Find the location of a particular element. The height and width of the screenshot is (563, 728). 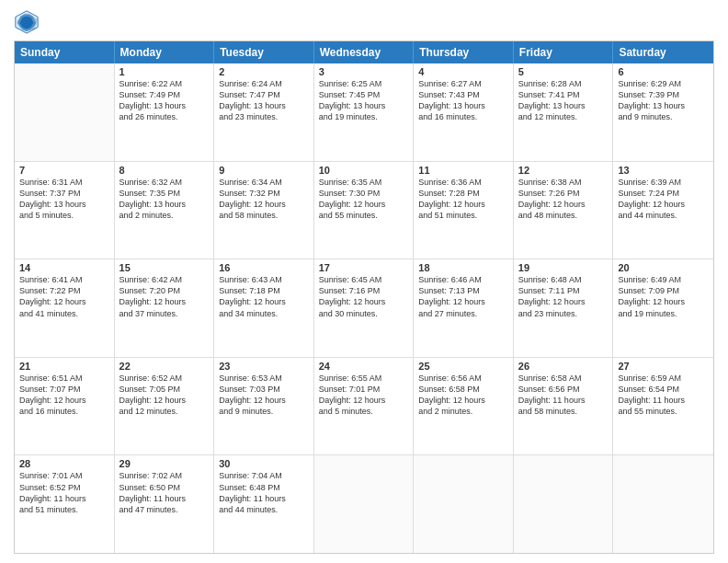

day-number: 9 is located at coordinates (264, 170).